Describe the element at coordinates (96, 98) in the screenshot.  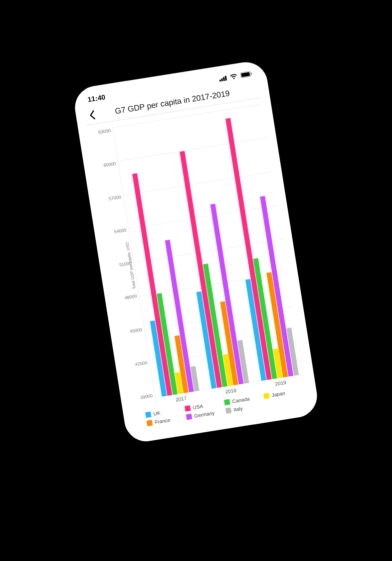
I see `status-time: 11:40` at that location.